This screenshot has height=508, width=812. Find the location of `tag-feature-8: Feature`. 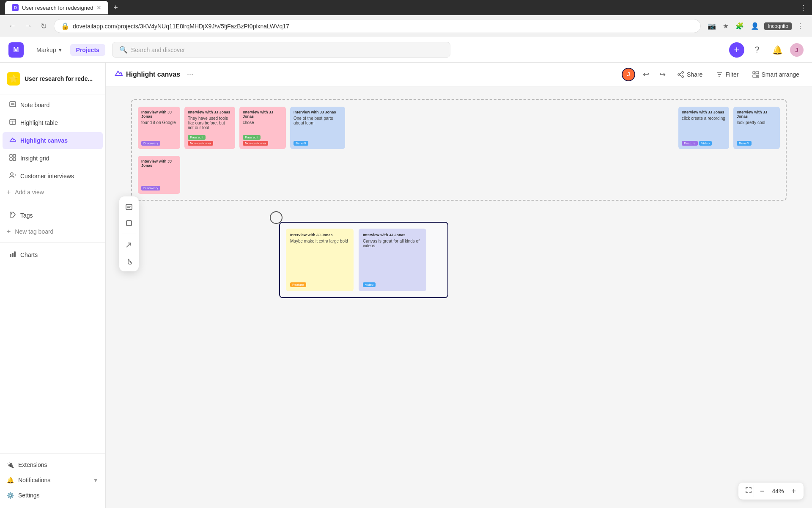

tag-feature-8: Feature is located at coordinates (298, 284).